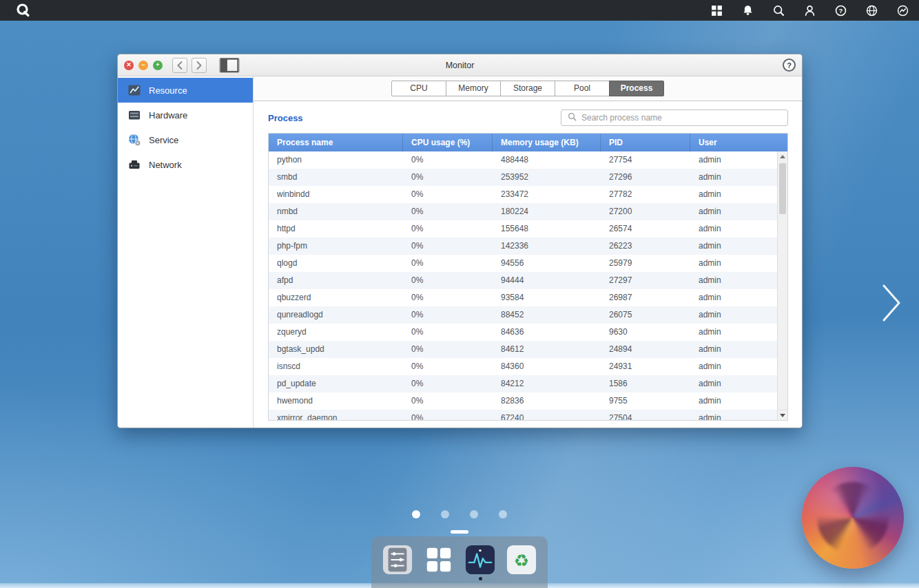 The height and width of the screenshot is (588, 919). What do you see at coordinates (134, 165) in the screenshot?
I see `network-icon` at bounding box center [134, 165].